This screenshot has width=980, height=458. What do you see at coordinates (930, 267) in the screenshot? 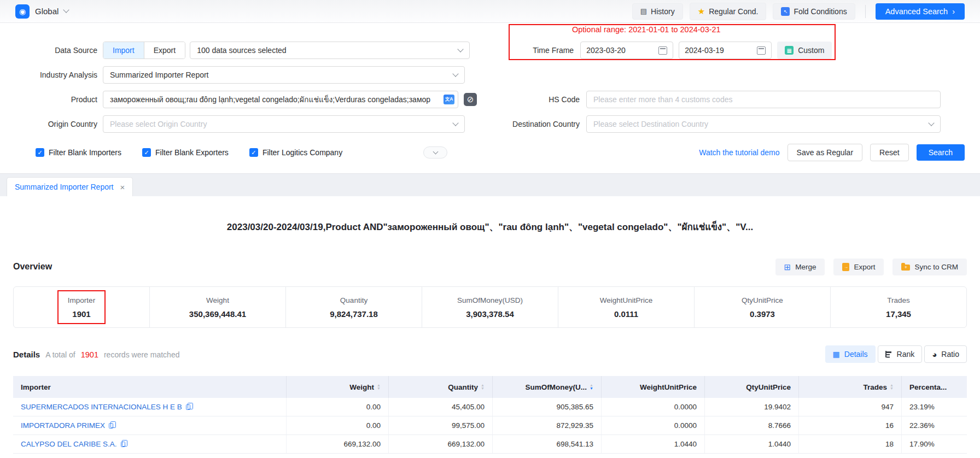
I see `sync-to-crm-button: + Sync to CRM` at bounding box center [930, 267].